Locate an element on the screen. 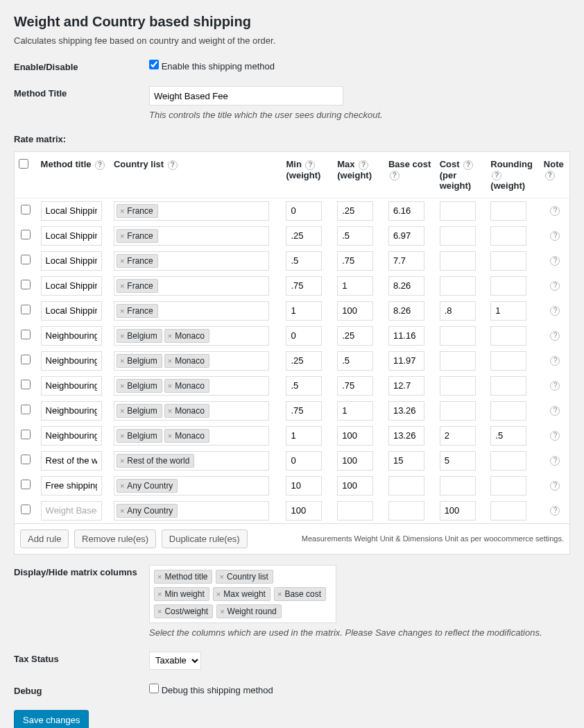 Image resolution: width=584 pixels, height=728 pixels. method-title-input is located at coordinates (246, 96).